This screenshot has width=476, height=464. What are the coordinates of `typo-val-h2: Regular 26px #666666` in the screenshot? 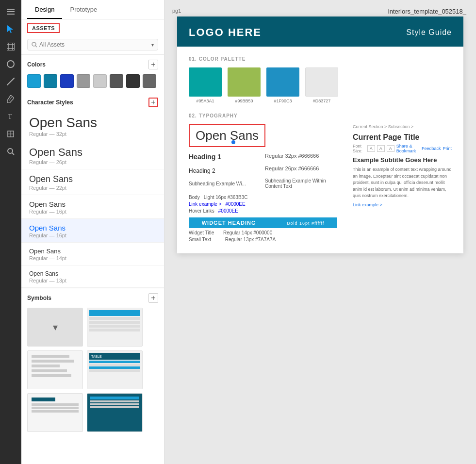 It's located at (301, 168).